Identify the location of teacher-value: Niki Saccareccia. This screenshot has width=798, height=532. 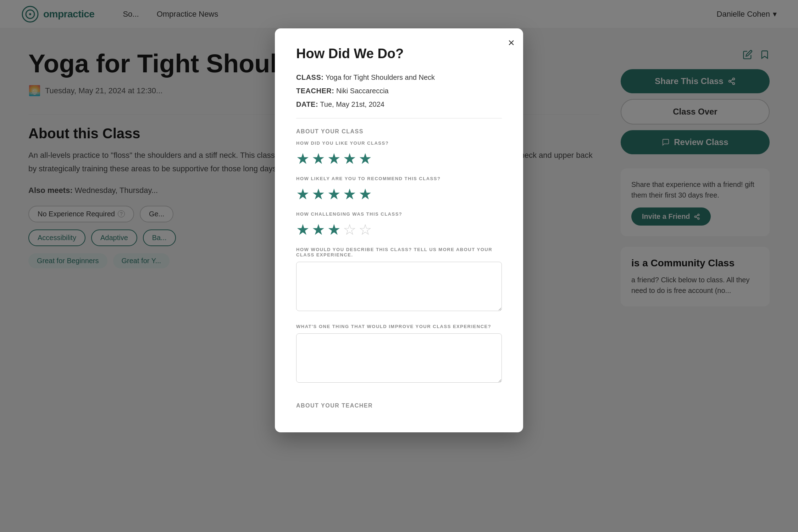
(362, 91).